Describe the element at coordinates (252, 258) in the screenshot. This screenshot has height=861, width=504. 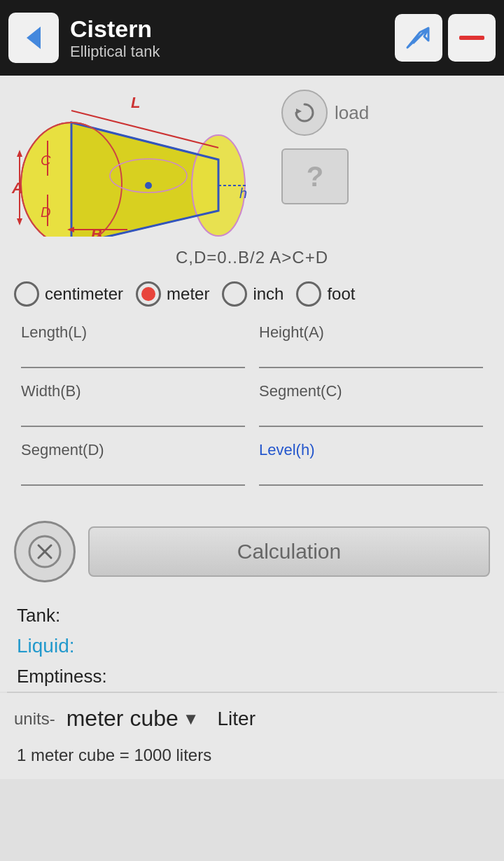
I see `formula-text: C,D=0..B/2 A>C+D` at that location.